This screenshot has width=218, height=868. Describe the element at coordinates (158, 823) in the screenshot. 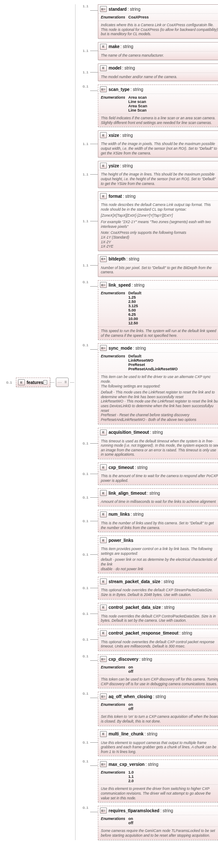

I see `element-card: E≡requires_tlparamslocked : stringEnumer…` at that location.